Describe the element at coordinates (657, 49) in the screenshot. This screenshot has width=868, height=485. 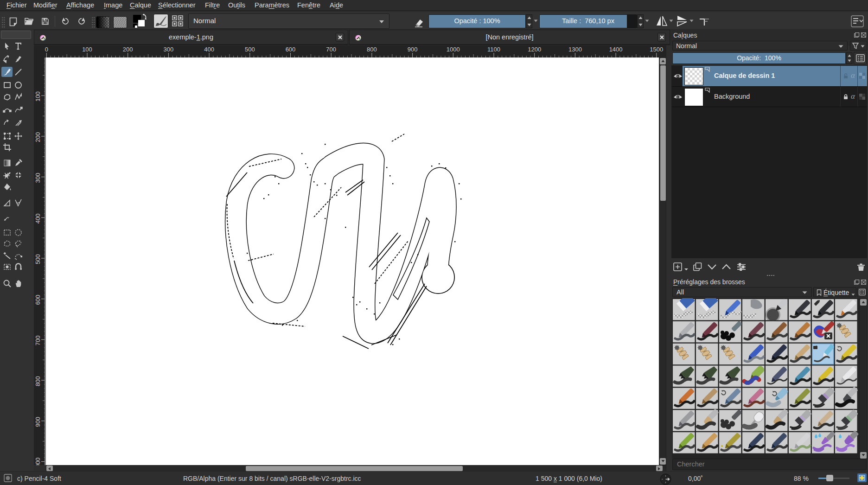
I see `svg-text: 1500` at that location.